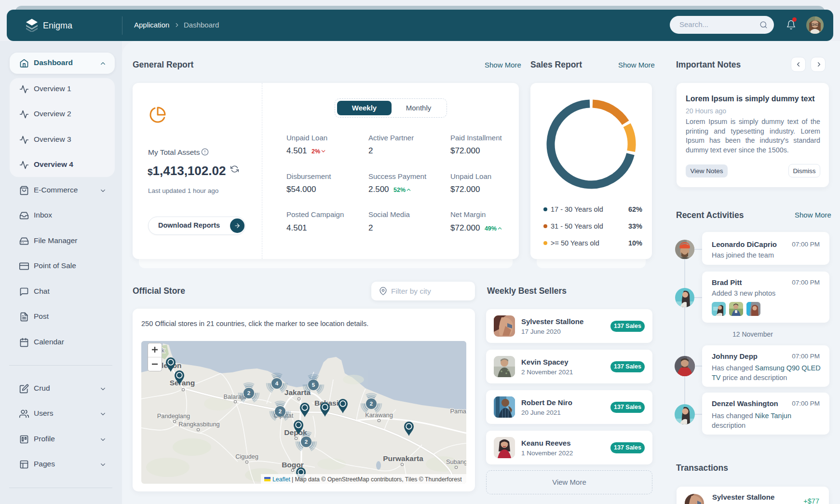 The image size is (840, 504). What do you see at coordinates (458, 411) in the screenshot?
I see `svg-text: Pama` at bounding box center [458, 411].